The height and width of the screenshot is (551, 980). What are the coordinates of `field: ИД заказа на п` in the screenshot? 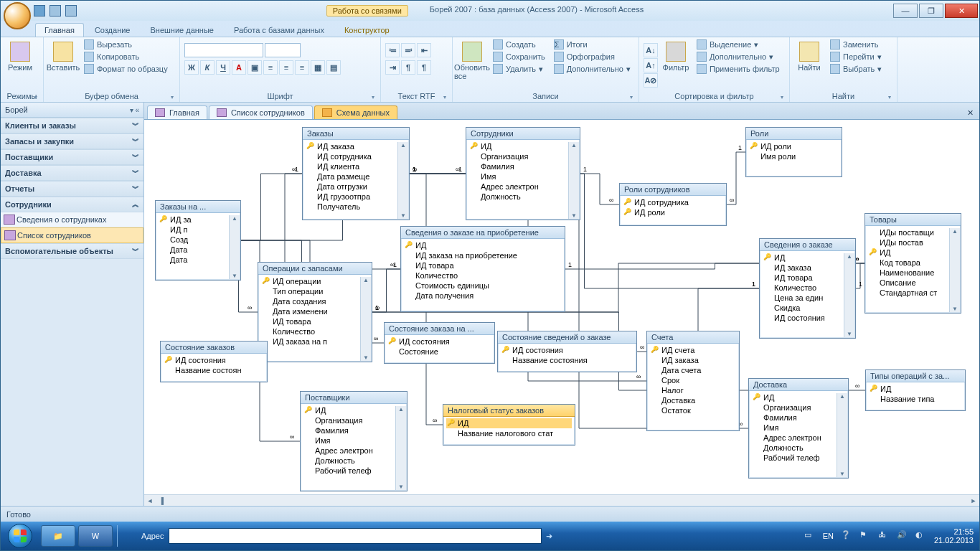 It's located at (315, 342).